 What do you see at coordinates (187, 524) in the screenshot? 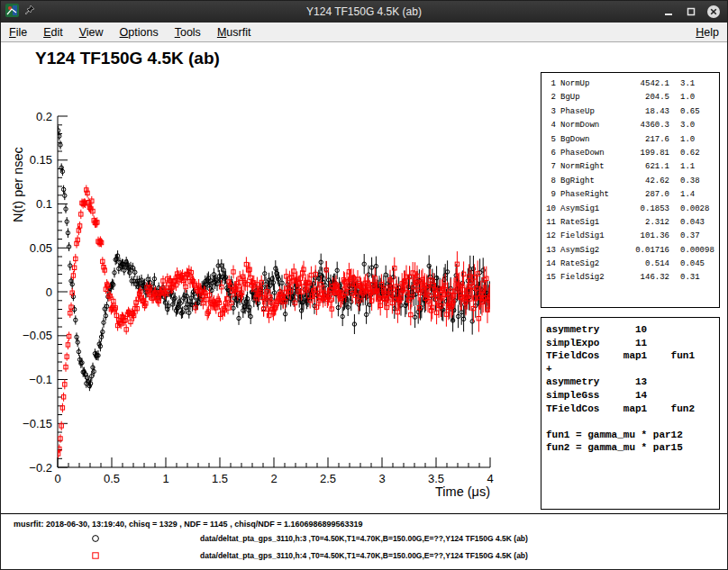
I see `fit-stats: musrfit: 2018-06-30, 13:19:40, chisq = 1…` at bounding box center [187, 524].